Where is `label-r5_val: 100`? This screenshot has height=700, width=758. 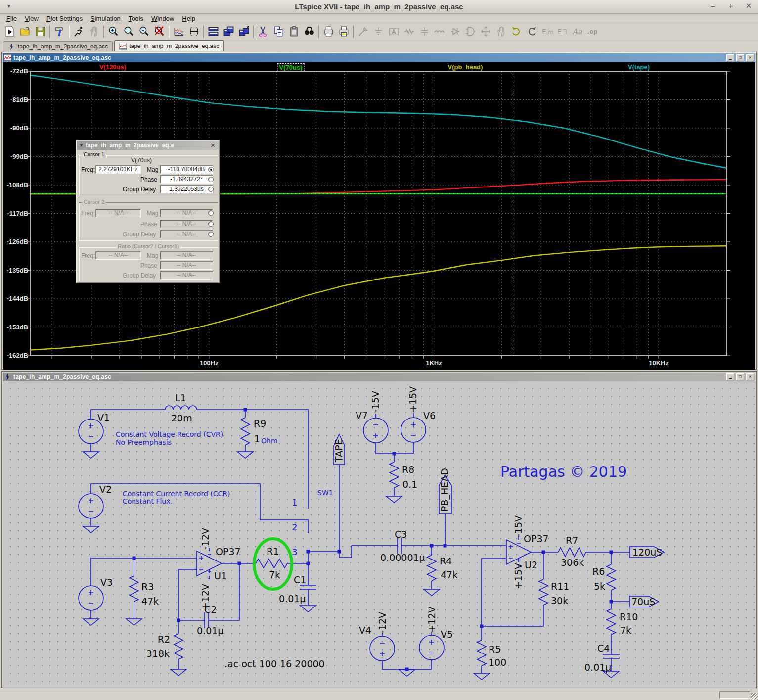 label-r5_val: 100 is located at coordinates (497, 662).